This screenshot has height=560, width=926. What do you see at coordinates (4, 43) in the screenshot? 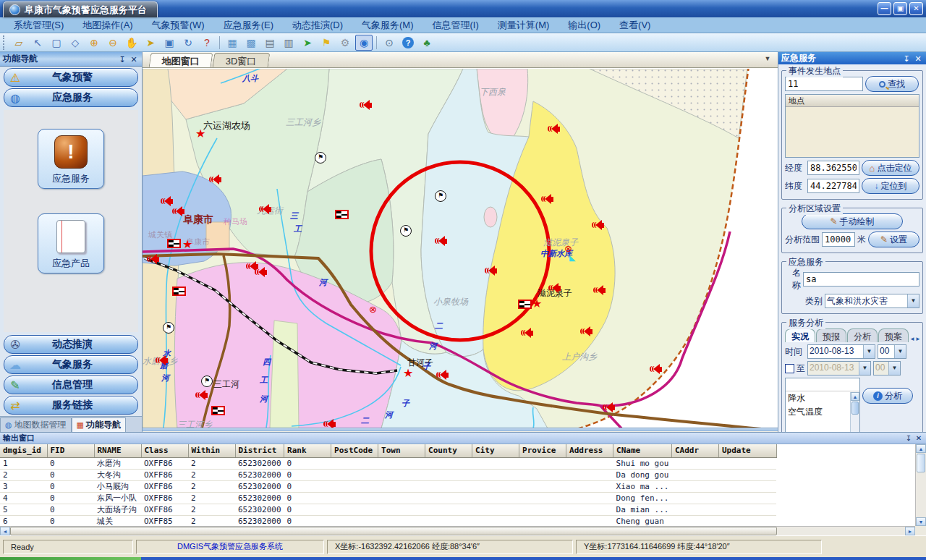
I see `toolbar-grip` at bounding box center [4, 43].